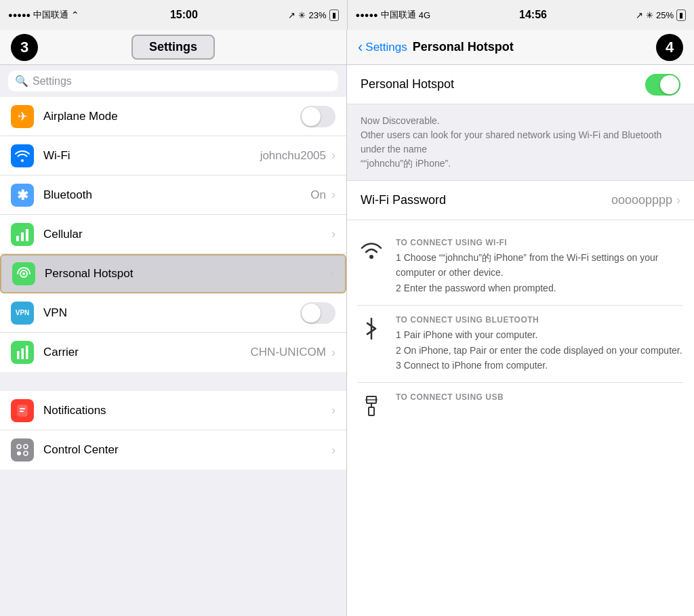 This screenshot has width=694, height=616. I want to click on control-center-icon, so click(22, 450).